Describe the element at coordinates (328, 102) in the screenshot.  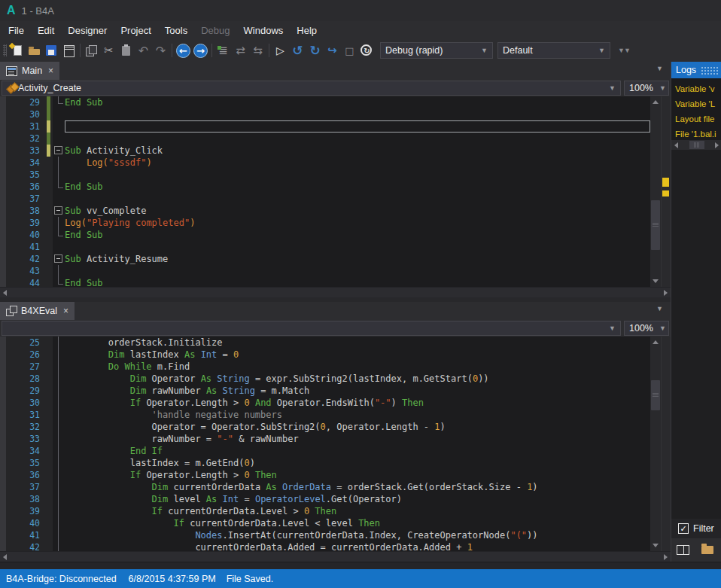
I see `code-line: 29End Sub` at that location.